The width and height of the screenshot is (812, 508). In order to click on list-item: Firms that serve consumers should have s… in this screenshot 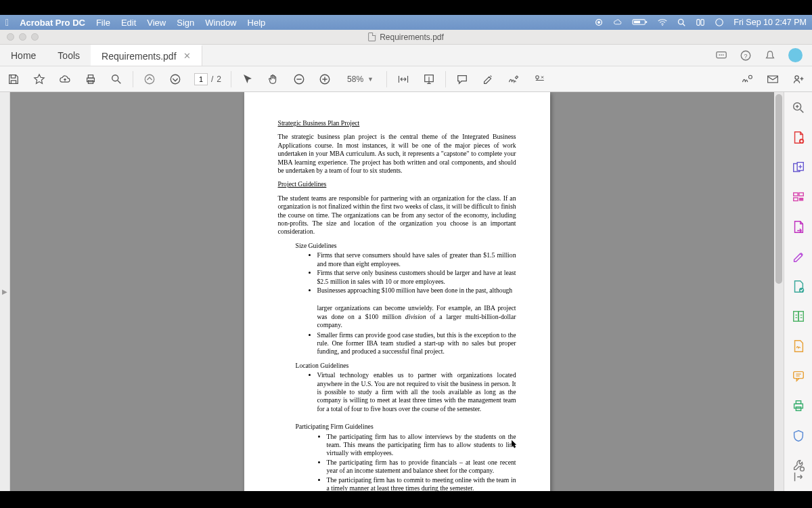, I will do `click(417, 260)`.